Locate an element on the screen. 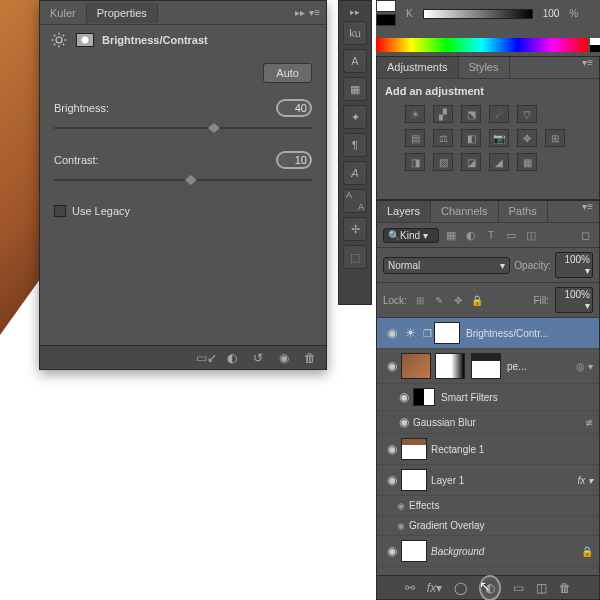  gaussian-blur-row: ◉ Gaussian Blur ≢ is located at coordinates (488, 422).